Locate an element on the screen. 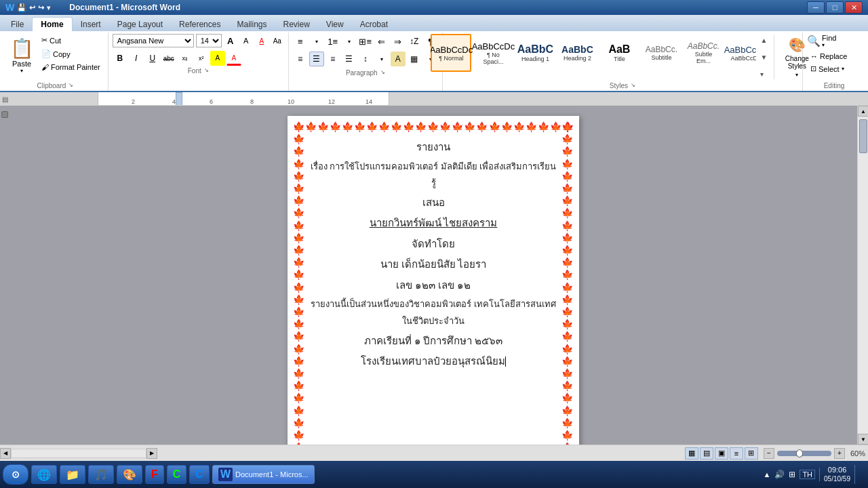 The width and height of the screenshot is (868, 488). scroll-down-arrow: ▼ is located at coordinates (863, 439).